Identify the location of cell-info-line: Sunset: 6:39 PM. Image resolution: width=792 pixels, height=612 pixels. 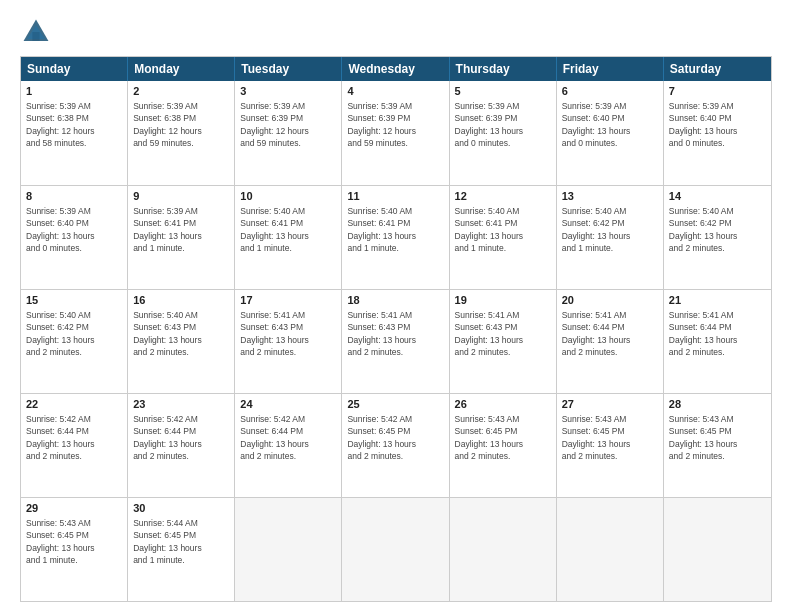
(378, 118).